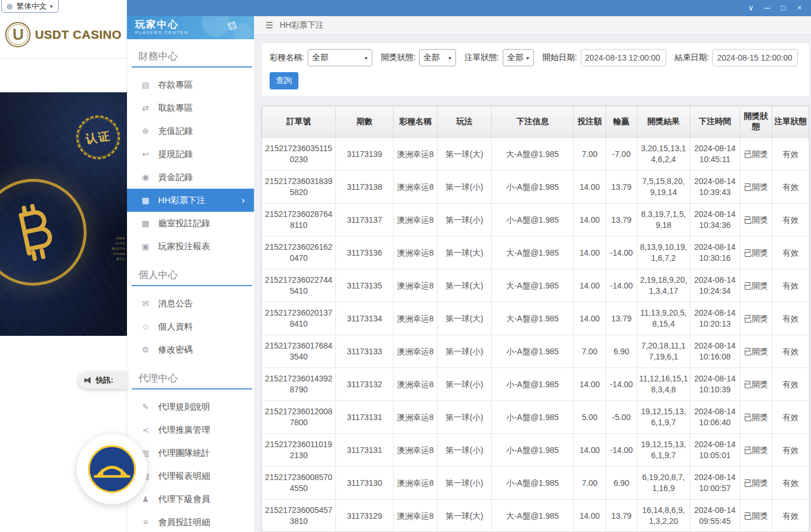  What do you see at coordinates (190, 154) in the screenshot?
I see `sidebar-item-withdraw-records: ↩提現記錄` at bounding box center [190, 154].